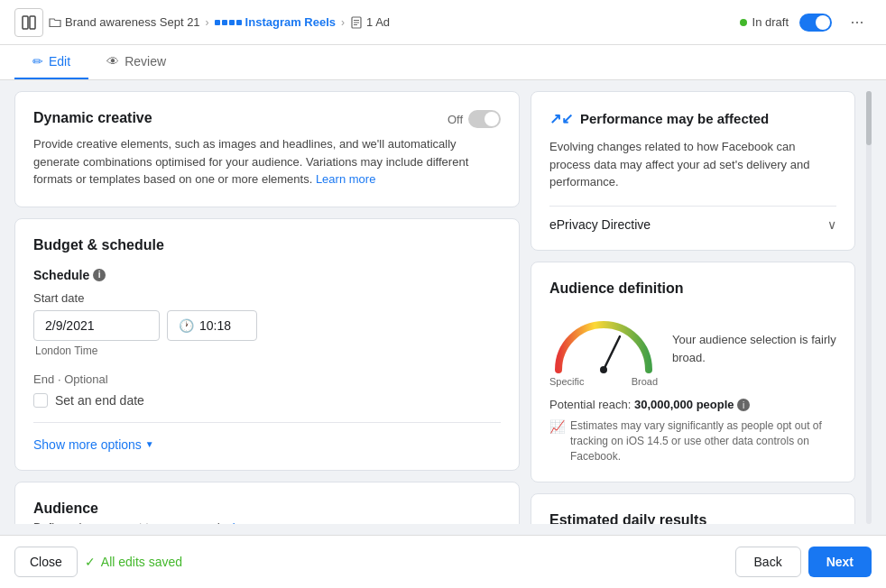 The height and width of the screenshot is (588, 886). I want to click on dynamic-creative-toggle: Off, so click(475, 119).